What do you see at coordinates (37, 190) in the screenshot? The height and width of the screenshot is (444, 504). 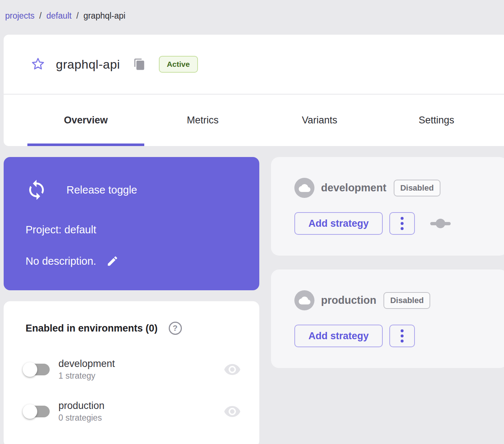 I see `loop-sync-icon` at bounding box center [37, 190].